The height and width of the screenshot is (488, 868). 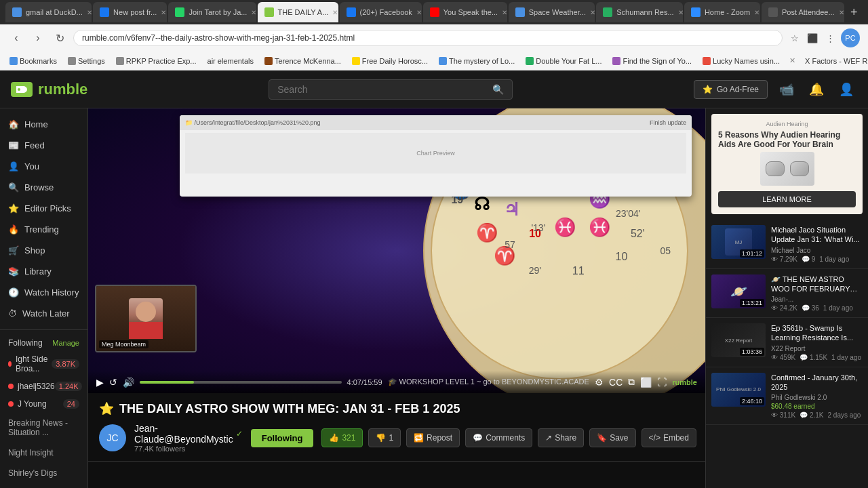 What do you see at coordinates (130, 12) in the screenshot?
I see `tab-new-post: New post fr... ✕` at bounding box center [130, 12].